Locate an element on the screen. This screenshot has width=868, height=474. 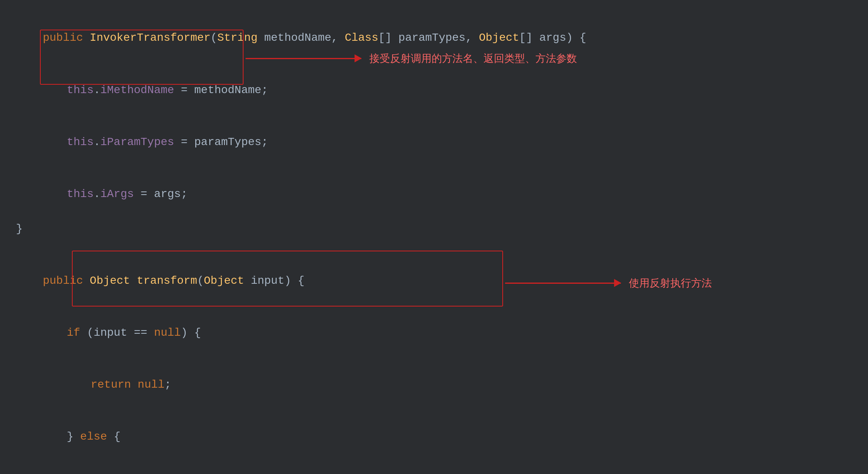
code-line-1: public InvokerTransformer(String methodN… is located at coordinates (434, 38).